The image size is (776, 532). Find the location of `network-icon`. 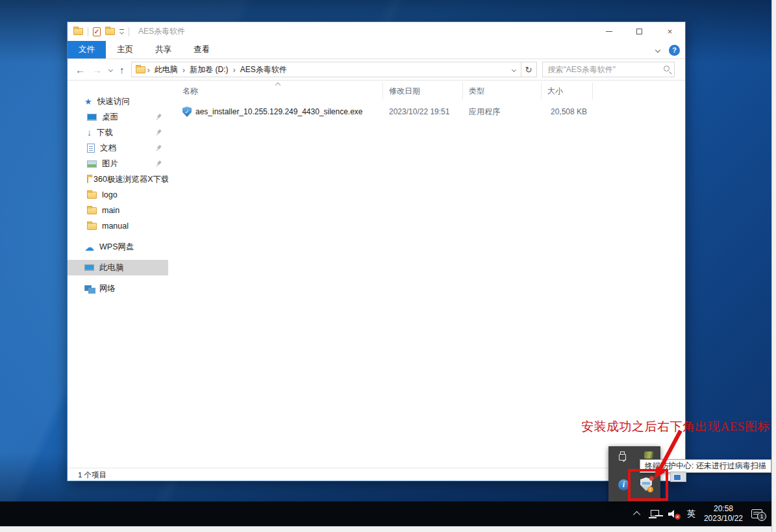

network-icon is located at coordinates (90, 288).